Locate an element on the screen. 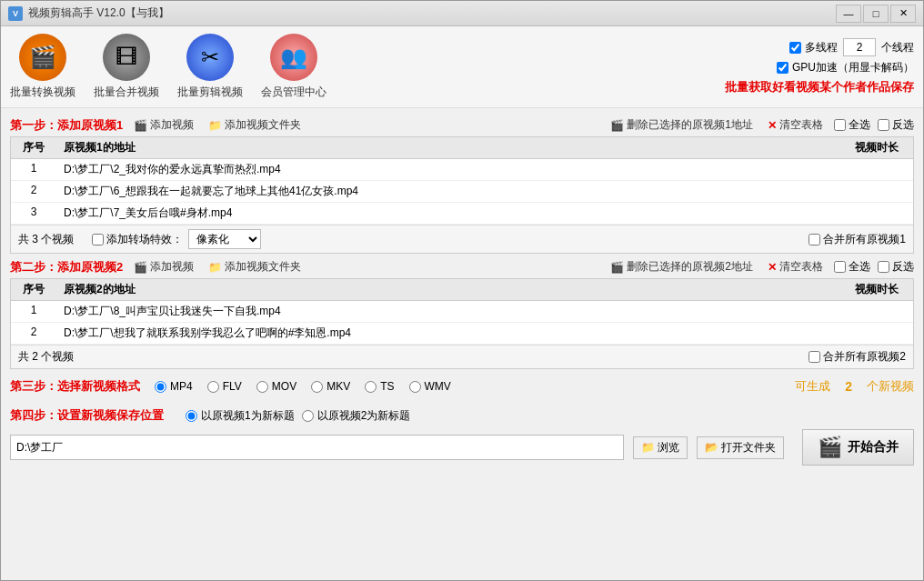 Image resolution: width=924 pixels, height=581 pixels. step1-title: 第一步：添加原视频1 is located at coordinates (66, 125).